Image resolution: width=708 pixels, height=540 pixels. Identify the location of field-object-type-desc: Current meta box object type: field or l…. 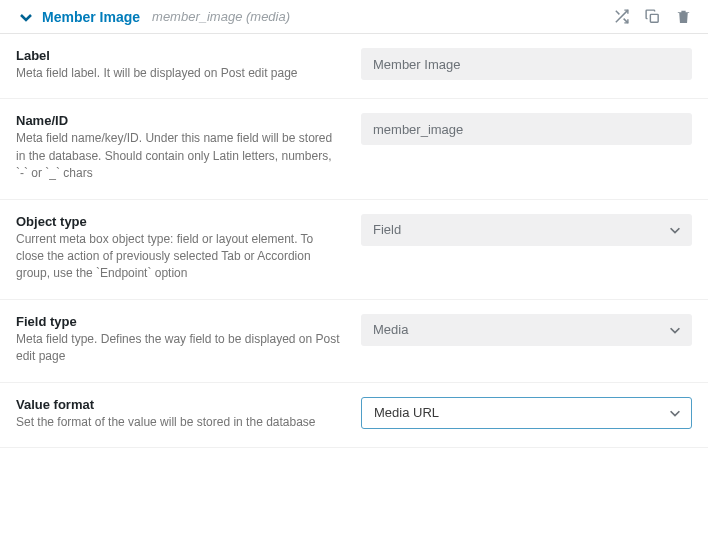
(178, 257).